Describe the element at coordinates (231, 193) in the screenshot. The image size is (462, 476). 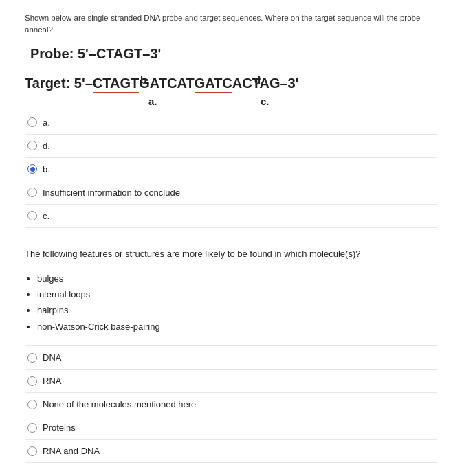
I see `option-insuf: Insufficient information to conclude` at that location.